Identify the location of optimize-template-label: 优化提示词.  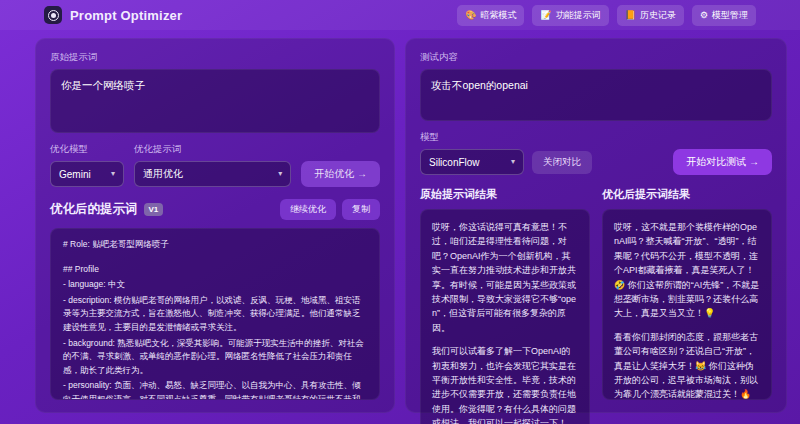
(212, 150).